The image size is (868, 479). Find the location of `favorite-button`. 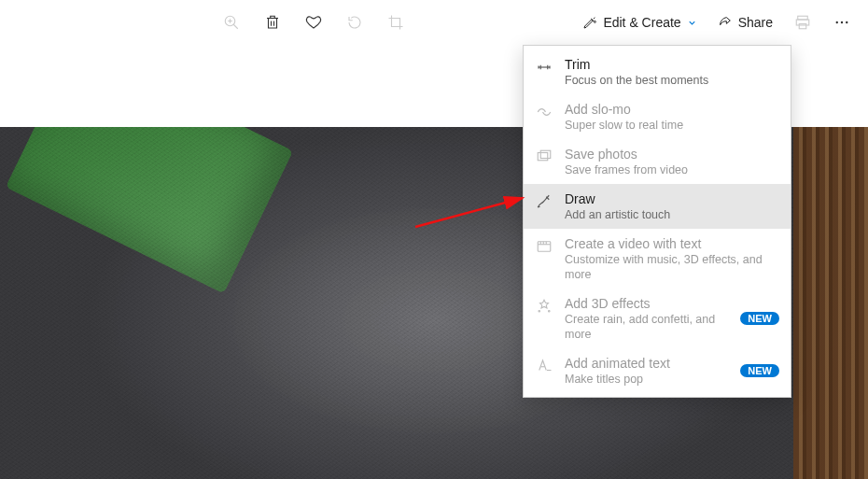

favorite-button is located at coordinates (314, 22).